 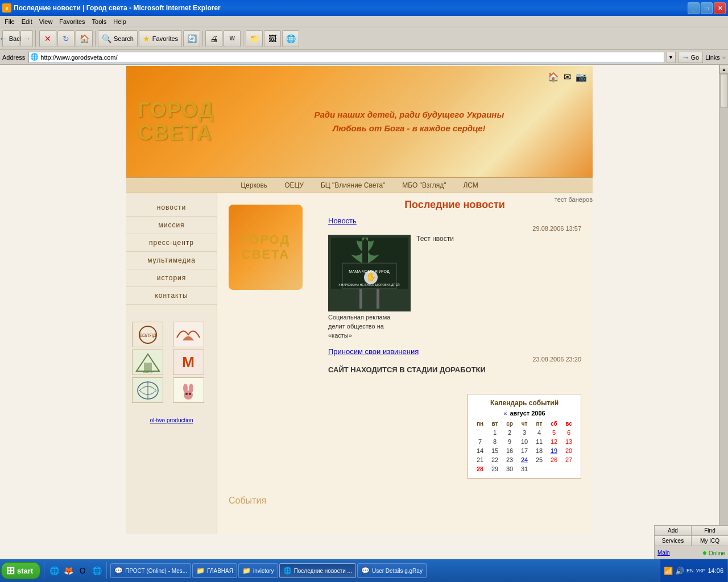 I want to click on taskbar-app-3: 🌐 Последние новости ..., so click(x=317, y=571).